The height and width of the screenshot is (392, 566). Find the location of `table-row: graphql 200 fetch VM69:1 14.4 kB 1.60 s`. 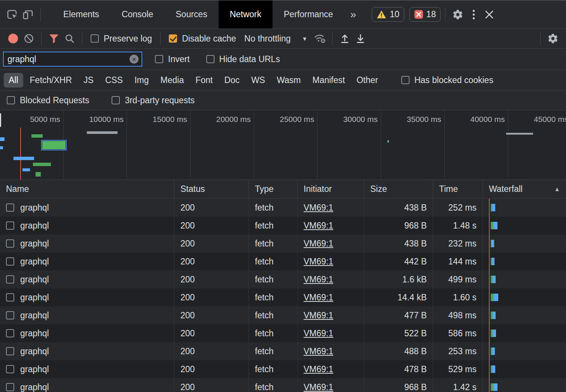

table-row: graphql 200 fetch VM69:1 14.4 kB 1.60 s is located at coordinates (283, 297).